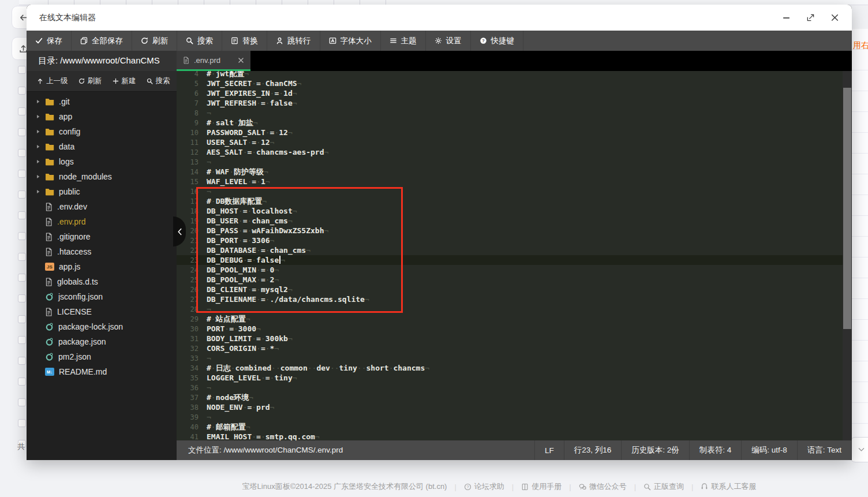 This screenshot has width=868, height=497. What do you see at coordinates (510, 338) in the screenshot?
I see `code-line-31: 31BODY_LIMIT·=·300kb¬` at bounding box center [510, 338].